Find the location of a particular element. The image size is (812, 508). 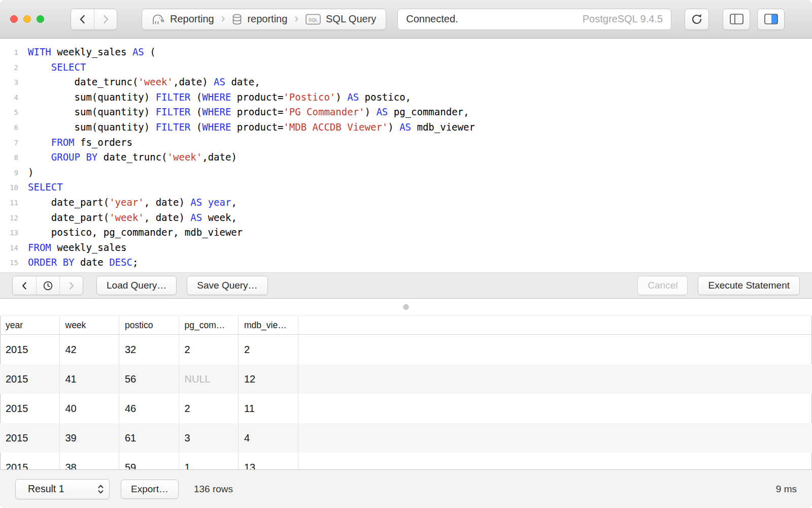

sql-text: weekly_sales is located at coordinates (89, 247).